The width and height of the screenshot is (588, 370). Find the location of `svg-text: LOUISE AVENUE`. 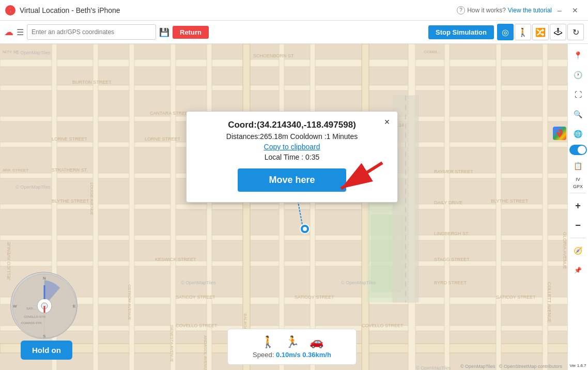

svg-text: LOUISE AVENUE is located at coordinates (92, 198).